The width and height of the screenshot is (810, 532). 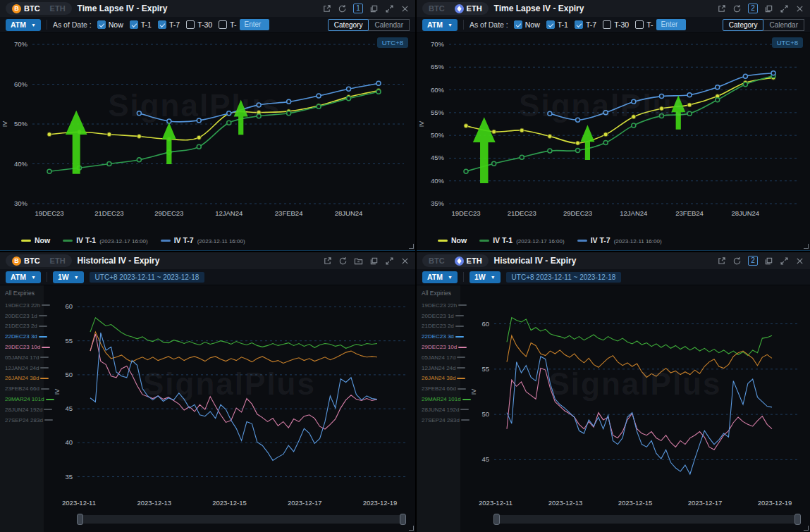 What do you see at coordinates (358, 261) in the screenshot?
I see `folder-icon` at bounding box center [358, 261].